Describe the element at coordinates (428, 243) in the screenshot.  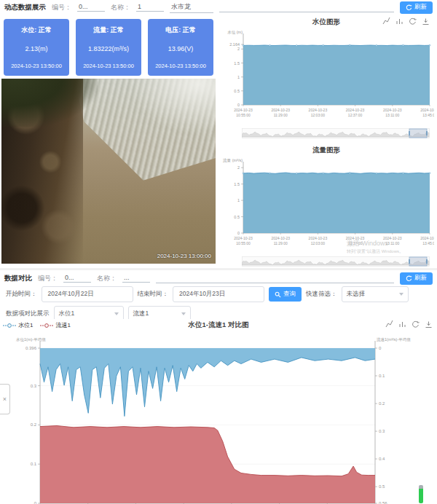
I see `axis-label: 13:45:00` at that location.